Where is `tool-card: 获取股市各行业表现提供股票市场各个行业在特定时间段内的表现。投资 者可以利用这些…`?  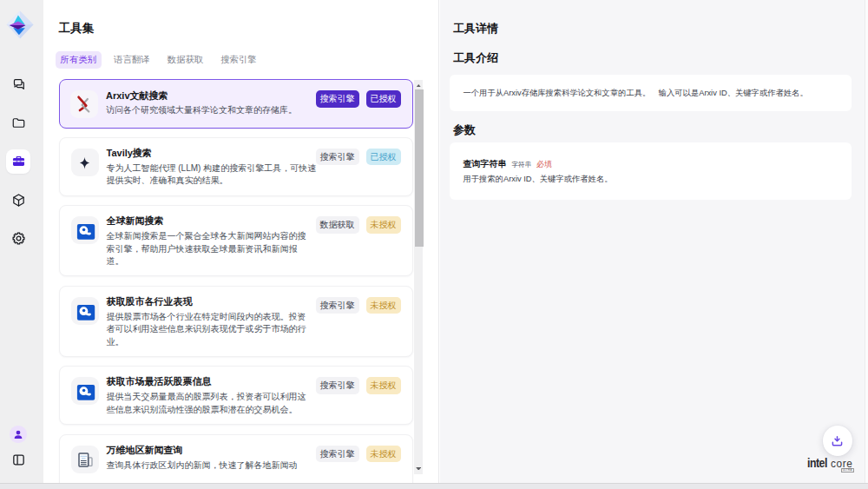 tool-card: 获取股市各行业表现提供股票市场各个行业在特定时间段内的表现。投资 者可以利用这些… is located at coordinates (236, 321).